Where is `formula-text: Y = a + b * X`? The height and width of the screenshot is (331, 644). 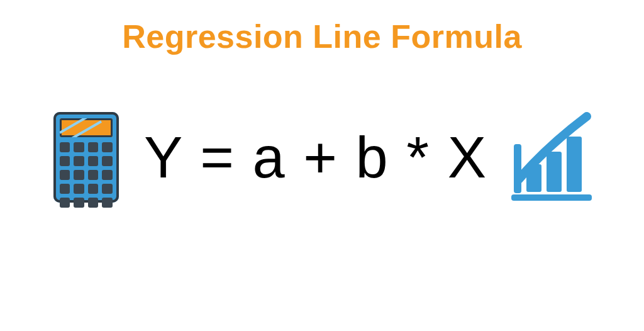 formula-text: Y = a + b * X is located at coordinates (316, 157).